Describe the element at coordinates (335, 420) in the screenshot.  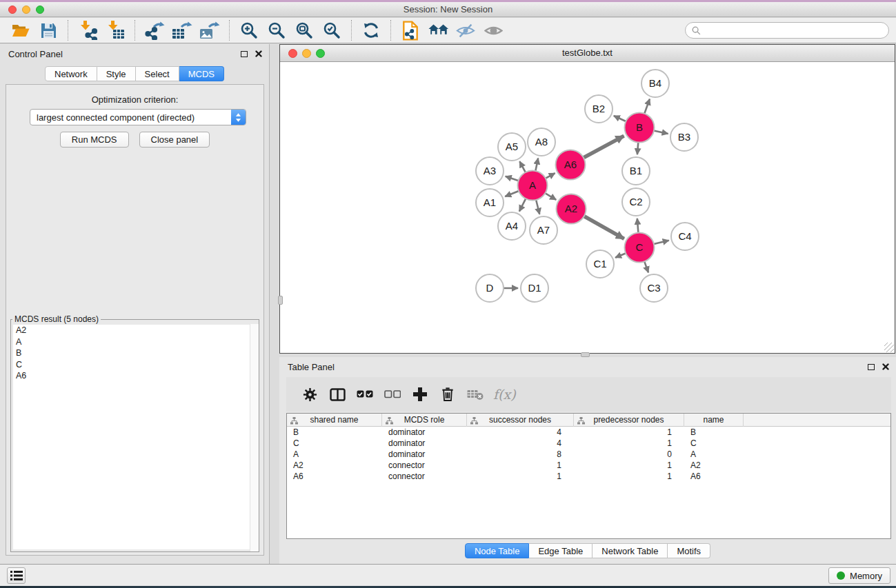
I see `column-header-shared-name: shared name` at that location.